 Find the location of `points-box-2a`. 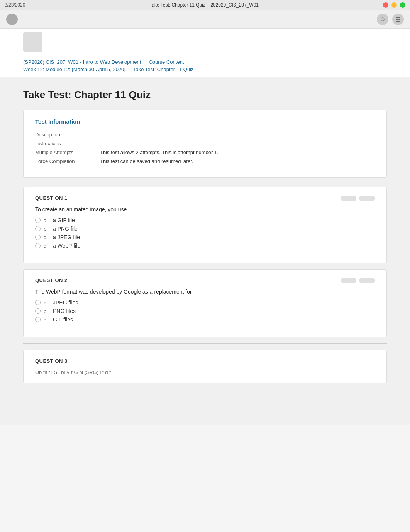

points-box-2a is located at coordinates (349, 280).